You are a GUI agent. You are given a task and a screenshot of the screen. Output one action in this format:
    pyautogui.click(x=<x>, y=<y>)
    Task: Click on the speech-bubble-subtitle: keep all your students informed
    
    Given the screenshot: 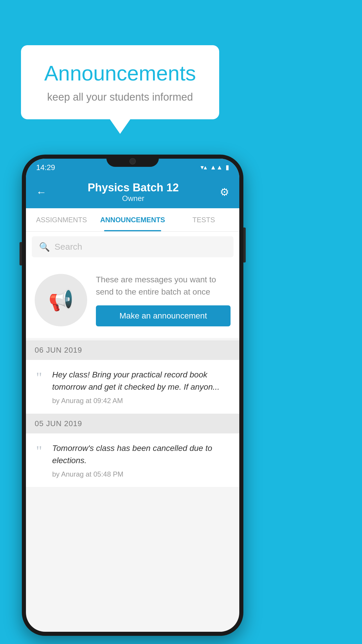 What is the action you would take?
    pyautogui.click(x=120, y=97)
    